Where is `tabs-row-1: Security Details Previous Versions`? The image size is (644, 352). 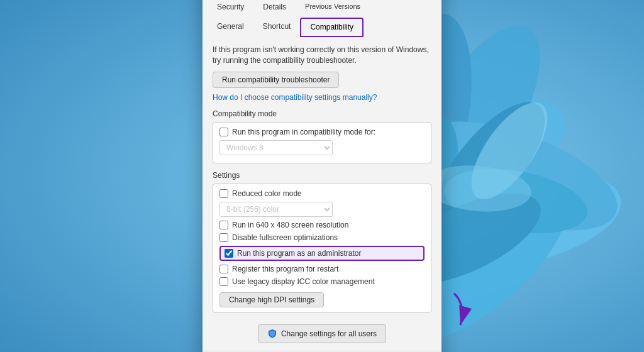 tabs-row-1: Security Details Previous Versions is located at coordinates (322, 8).